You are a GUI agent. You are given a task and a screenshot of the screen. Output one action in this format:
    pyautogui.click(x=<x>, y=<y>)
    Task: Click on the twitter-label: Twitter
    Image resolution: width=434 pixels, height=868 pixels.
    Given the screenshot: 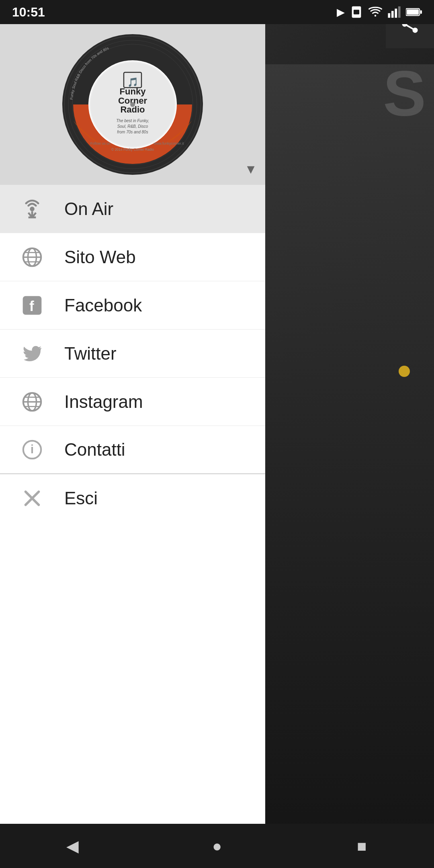 What is the action you would take?
    pyautogui.click(x=90, y=354)
    